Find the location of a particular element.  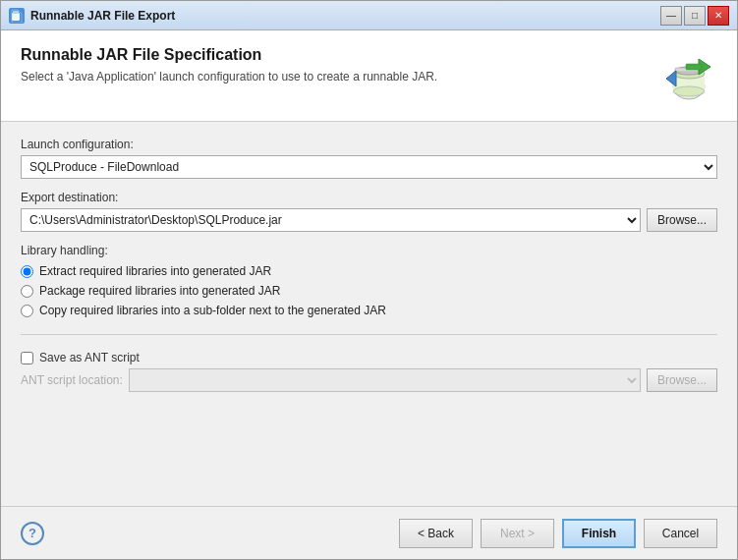

window-icon is located at coordinates (17, 16).